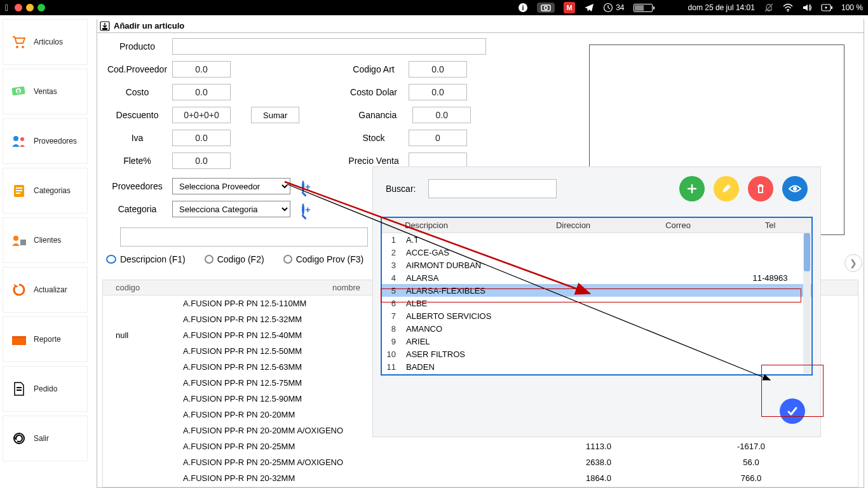  I want to click on window-controls, so click(30, 8).